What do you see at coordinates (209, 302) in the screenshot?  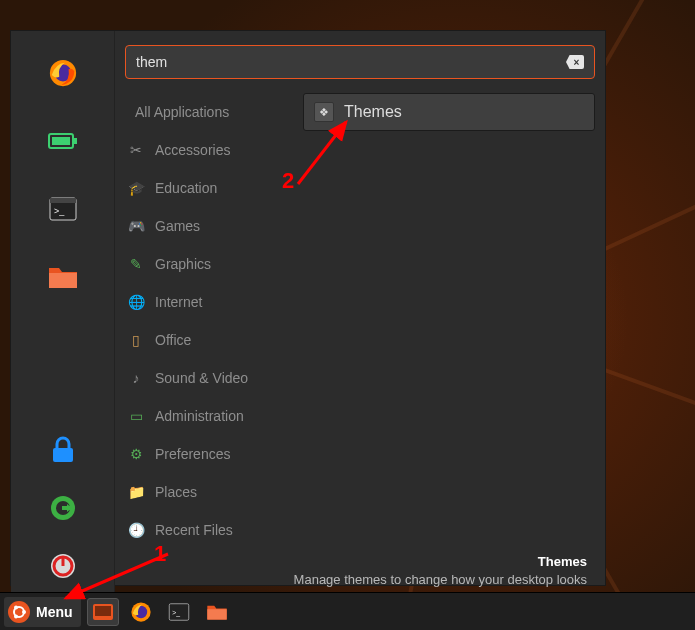 I see `category-internet: 🌐 Internet` at bounding box center [209, 302].